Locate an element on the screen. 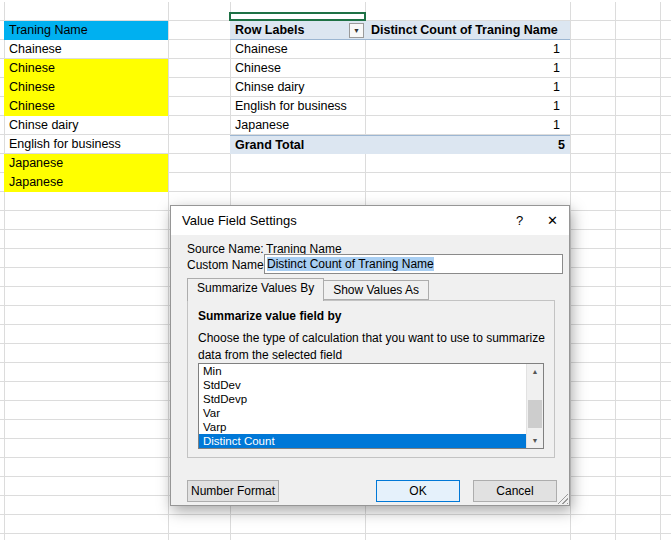 Image resolution: width=671 pixels, height=540 pixels. pivot-row-label: Japanese is located at coordinates (298, 126).